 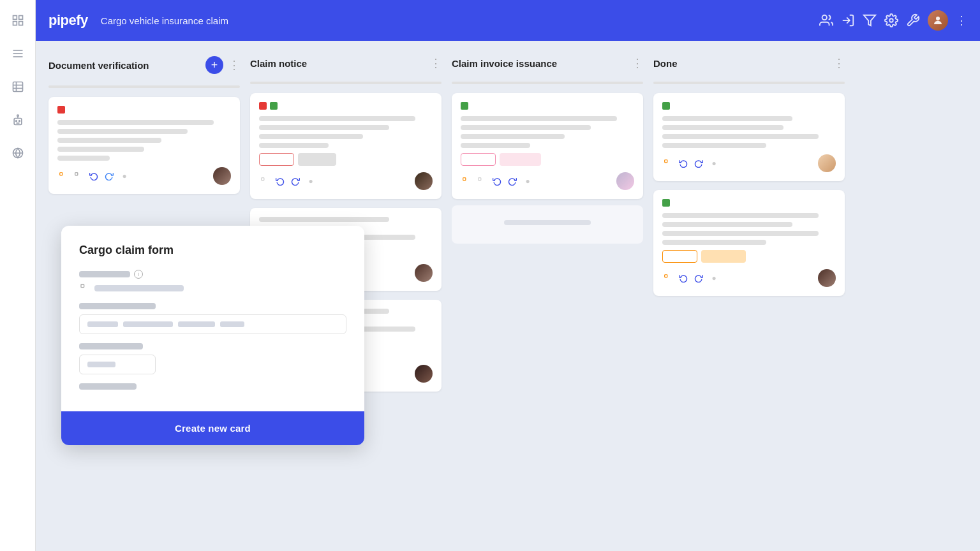 I want to click on card-icon-c1-tag, so click(x=265, y=181).